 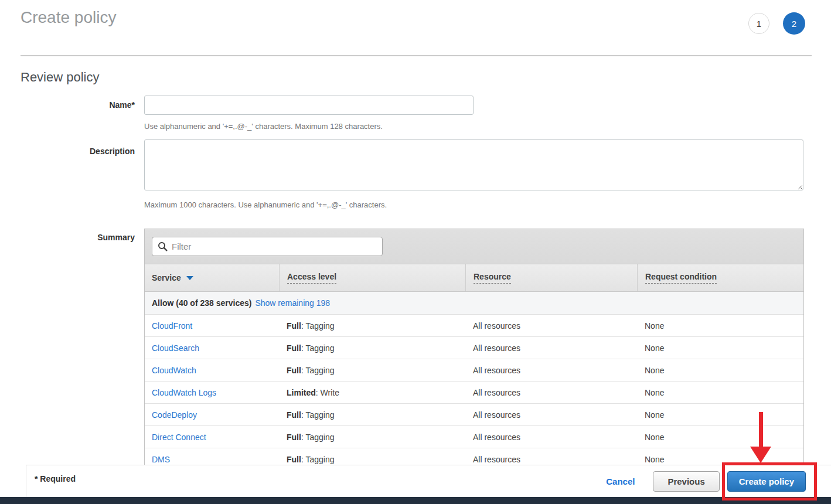 What do you see at coordinates (777, 23) in the screenshot?
I see `wizard-step-indicators: 1 2` at bounding box center [777, 23].